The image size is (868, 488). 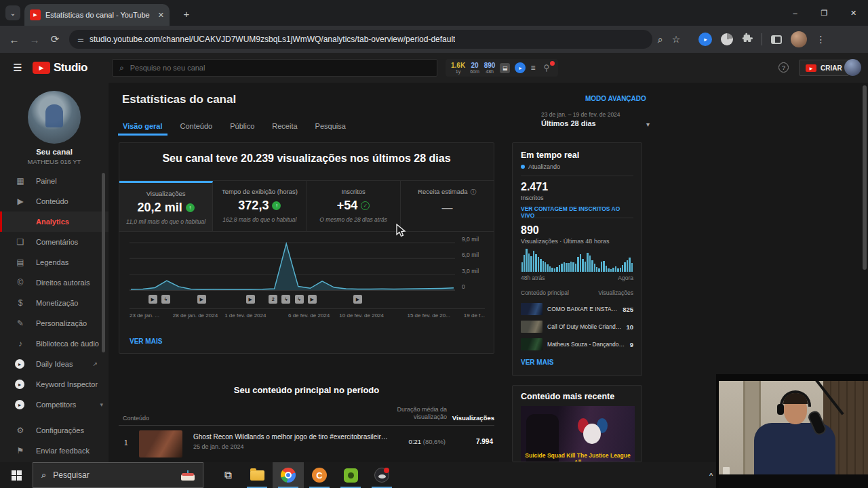 I want to click on obs-icon, so click(x=382, y=475).